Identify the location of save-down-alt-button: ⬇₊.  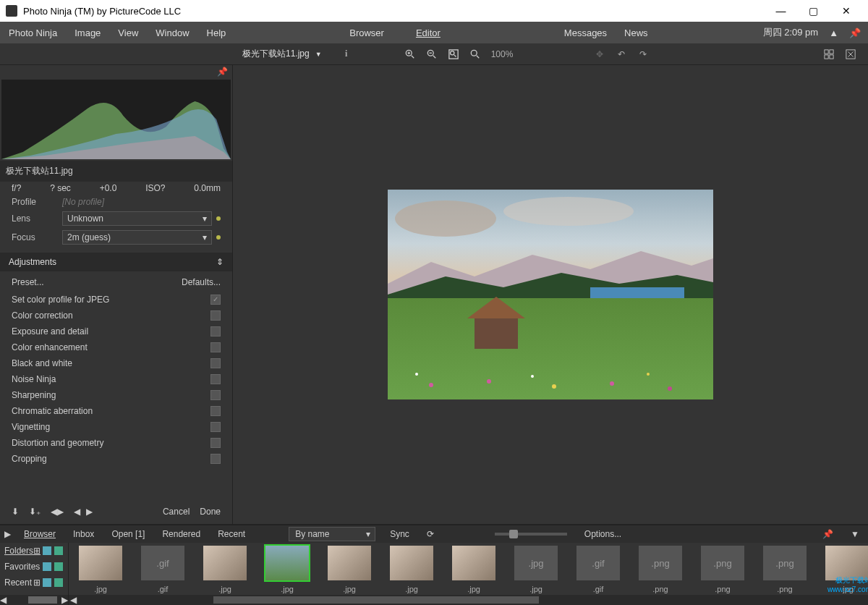
(35, 512).